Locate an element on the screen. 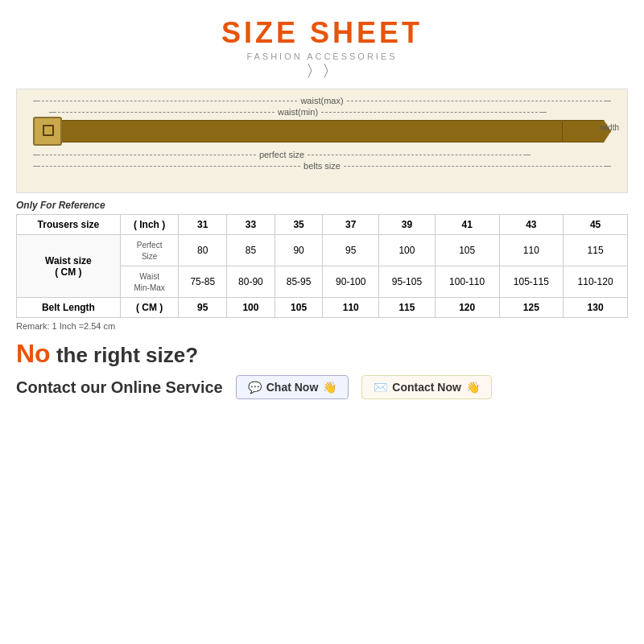  col-37: 37 is located at coordinates (351, 225).